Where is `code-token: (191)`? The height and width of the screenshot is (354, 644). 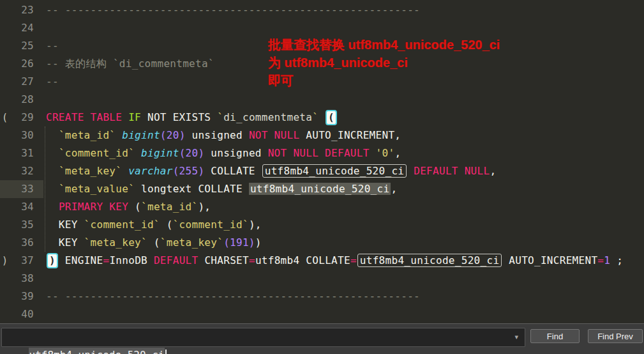
code-token: (191) is located at coordinates (239, 243).